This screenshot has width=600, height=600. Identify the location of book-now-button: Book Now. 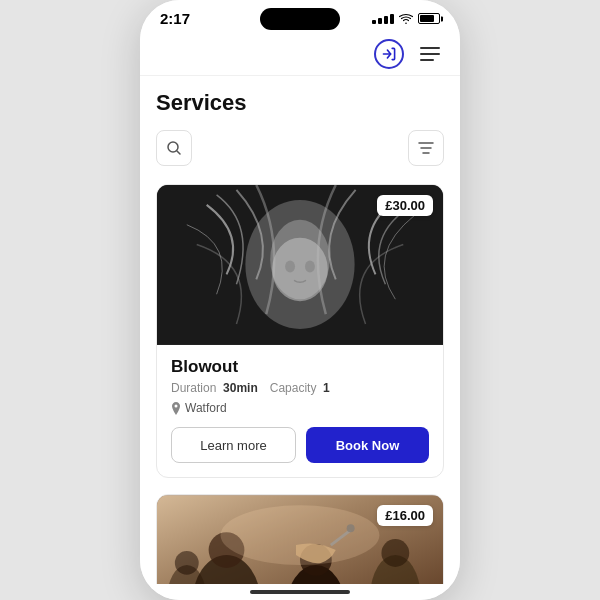
(368, 445).